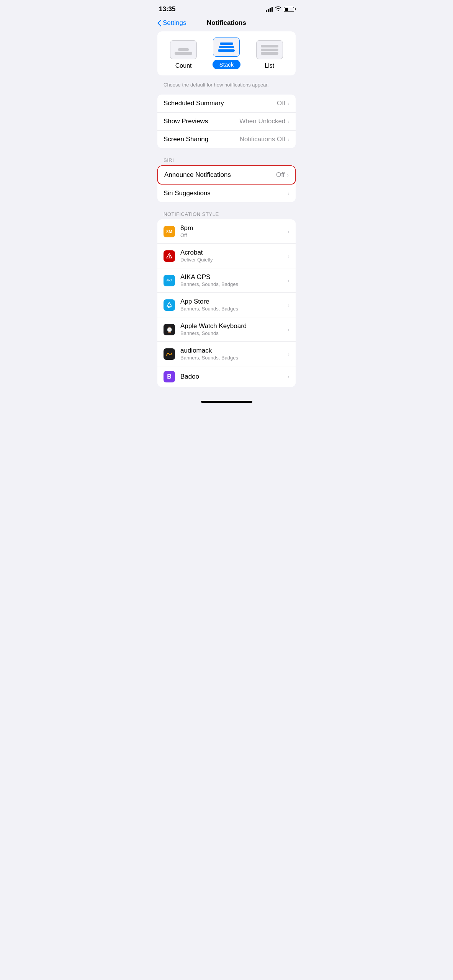 The height and width of the screenshot is (980, 453). I want to click on app-icon-8pm: 8M, so click(169, 232).